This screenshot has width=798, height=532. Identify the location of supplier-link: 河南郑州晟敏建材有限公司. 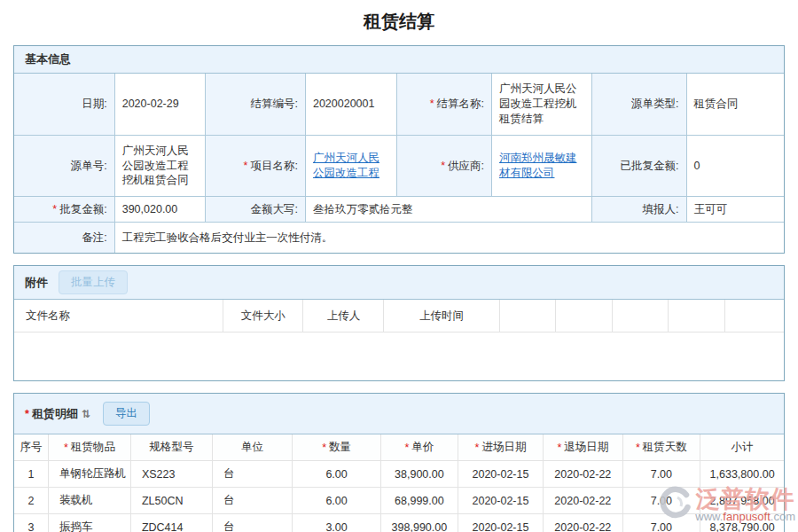
(542, 166).